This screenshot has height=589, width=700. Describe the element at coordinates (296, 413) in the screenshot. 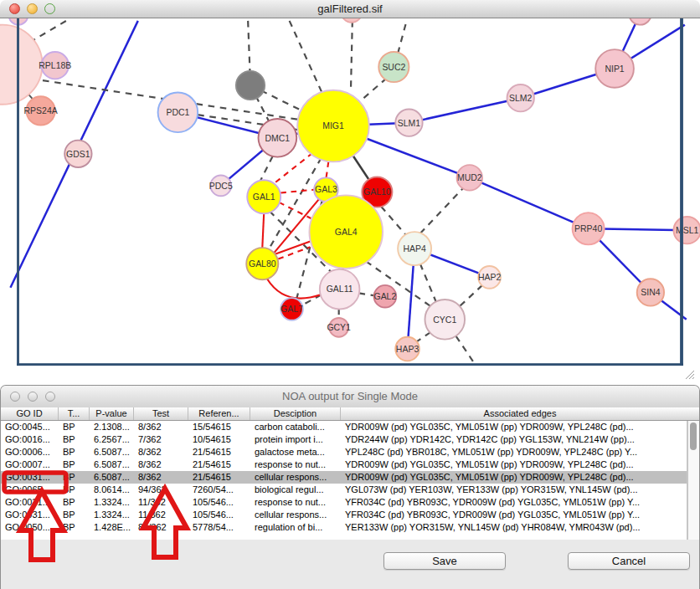

I see `column-header-desciption: Desciption` at that location.